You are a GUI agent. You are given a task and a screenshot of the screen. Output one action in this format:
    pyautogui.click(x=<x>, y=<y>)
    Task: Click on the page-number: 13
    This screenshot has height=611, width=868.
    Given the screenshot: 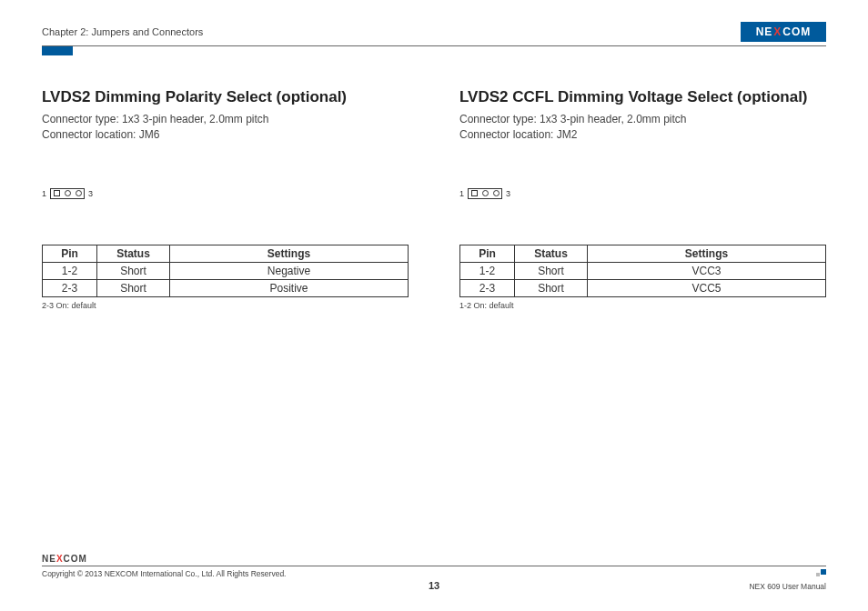 What is the action you would take?
    pyautogui.click(x=434, y=586)
    